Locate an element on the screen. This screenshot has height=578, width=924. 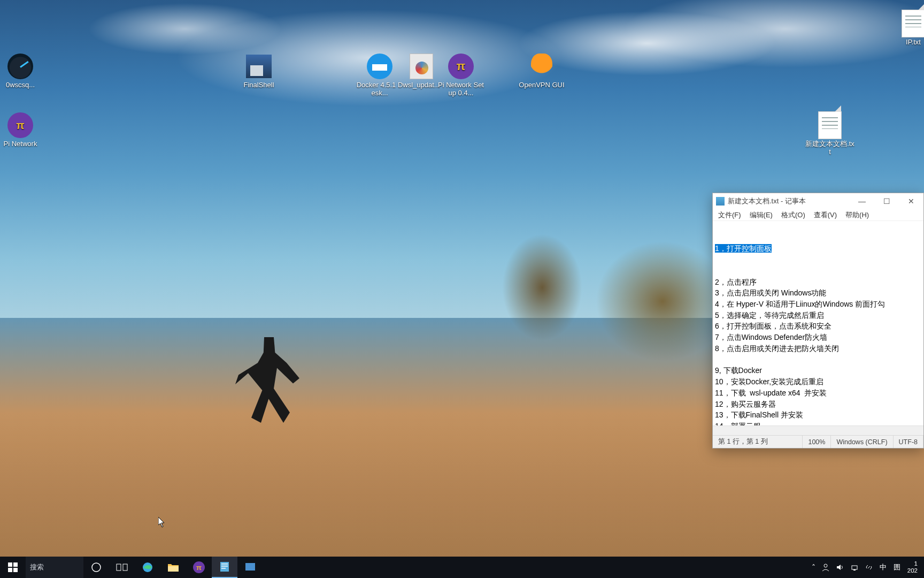
status-eol: Windows (CRLF) is located at coordinates (862, 442).